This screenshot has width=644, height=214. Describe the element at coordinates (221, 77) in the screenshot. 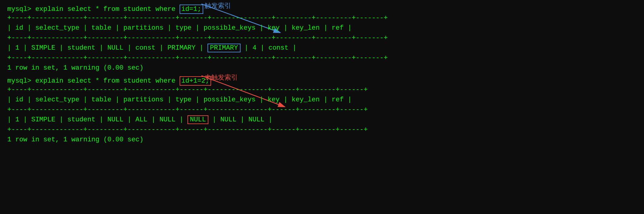

I see `annotation-text-2: 未触发索引` at that location.